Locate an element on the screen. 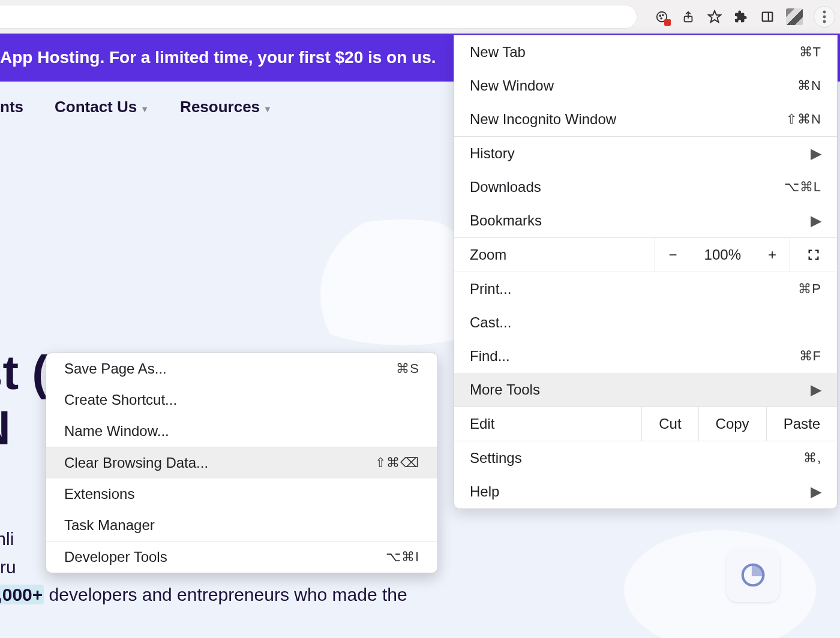  menu-settings: Settings⌘, is located at coordinates (646, 458).